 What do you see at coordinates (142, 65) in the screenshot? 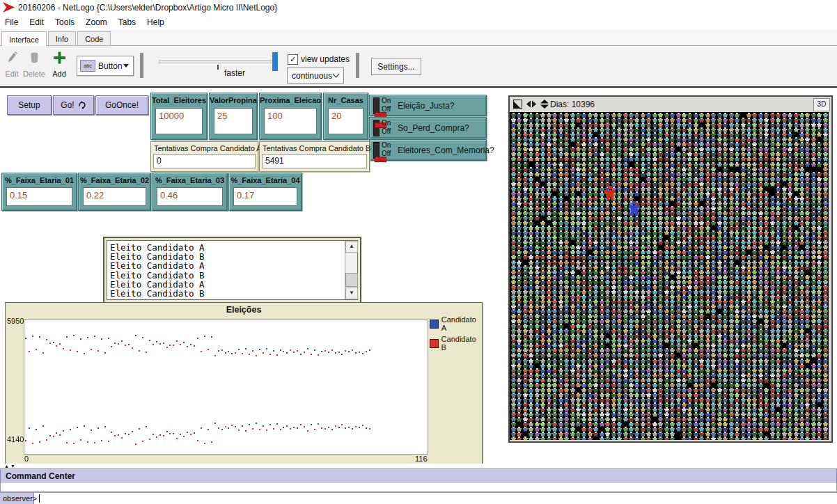
I see `toolbar-separator` at bounding box center [142, 65].